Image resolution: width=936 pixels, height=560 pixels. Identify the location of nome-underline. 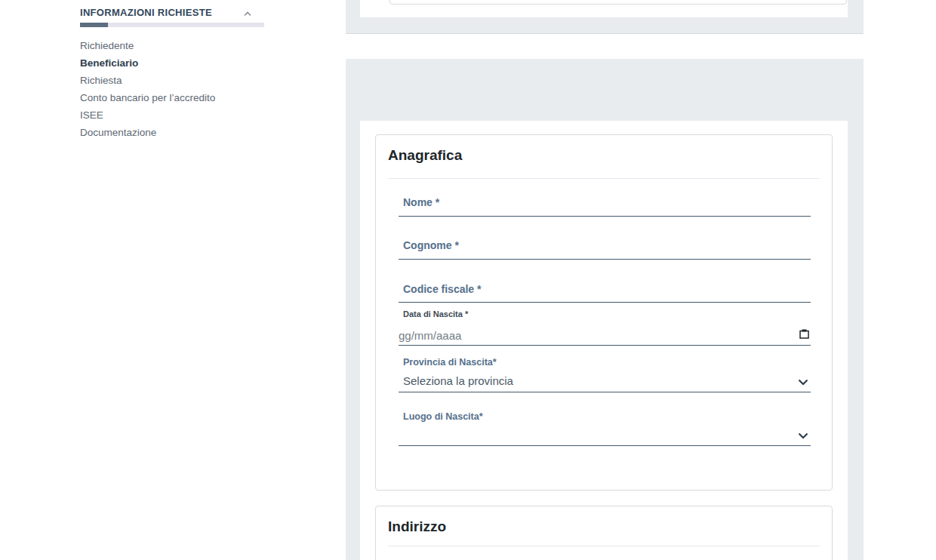
(605, 216).